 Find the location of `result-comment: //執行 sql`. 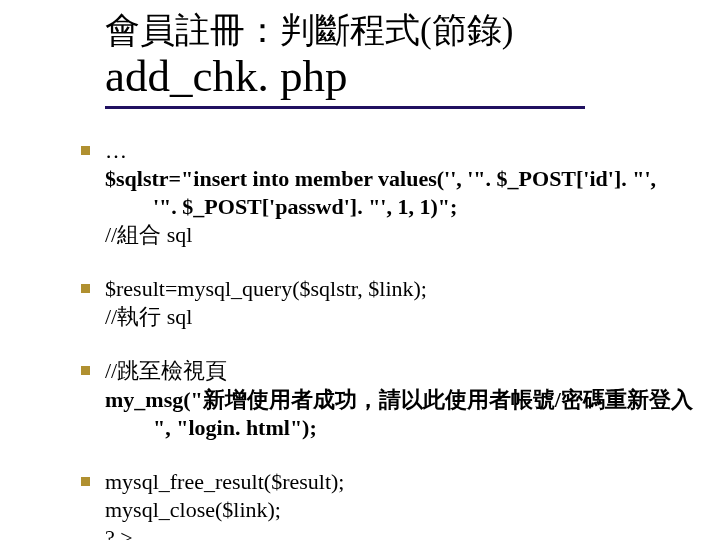

result-comment: //執行 sql is located at coordinates (412, 317).